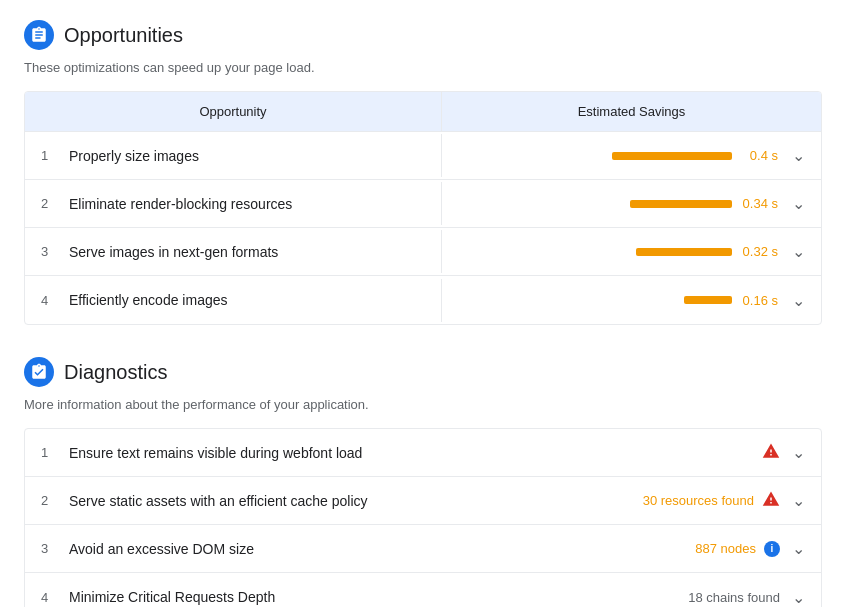  I want to click on opportunity-row-3: 3 Serve images in next-gen formats 0.32 …, so click(423, 252).